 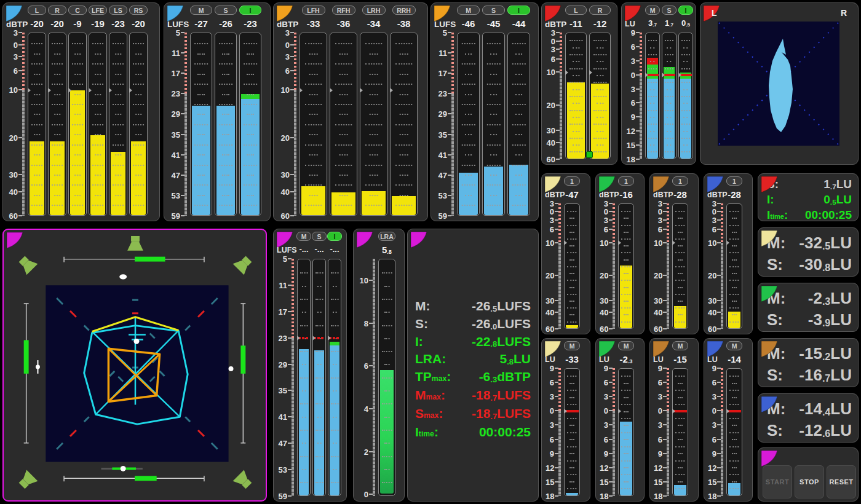 I want to click on channel-chip-RFH: RFH, so click(x=344, y=10).